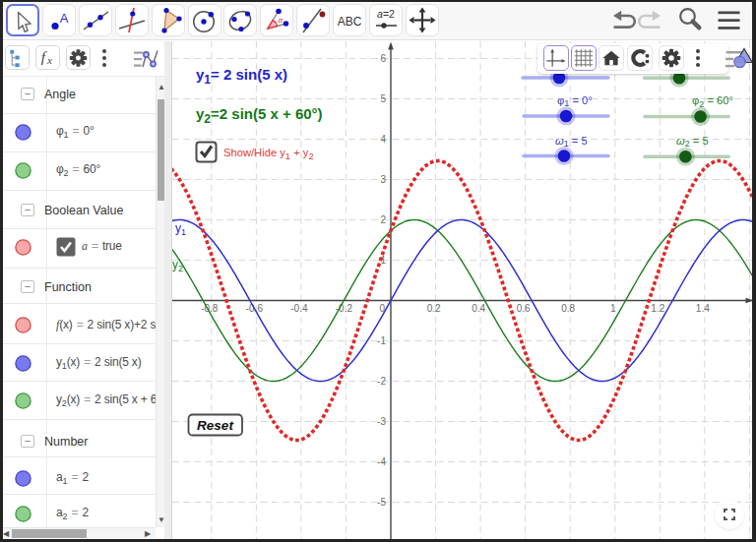 The height and width of the screenshot is (542, 756). What do you see at coordinates (575, 102) in the screenshot?
I see `svg-text: φ1 = 0°` at bounding box center [575, 102].